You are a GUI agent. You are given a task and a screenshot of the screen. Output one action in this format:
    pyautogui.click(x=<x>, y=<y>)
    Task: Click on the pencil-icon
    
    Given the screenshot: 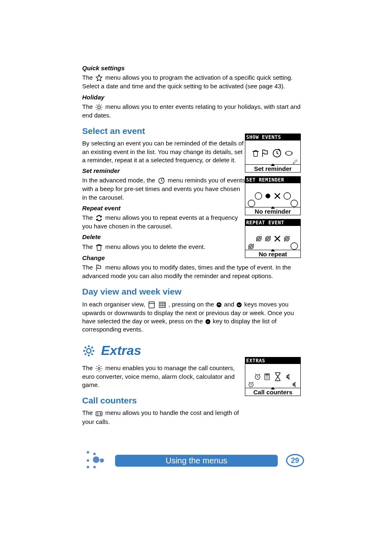 What is the action you would take?
    pyautogui.click(x=295, y=162)
    